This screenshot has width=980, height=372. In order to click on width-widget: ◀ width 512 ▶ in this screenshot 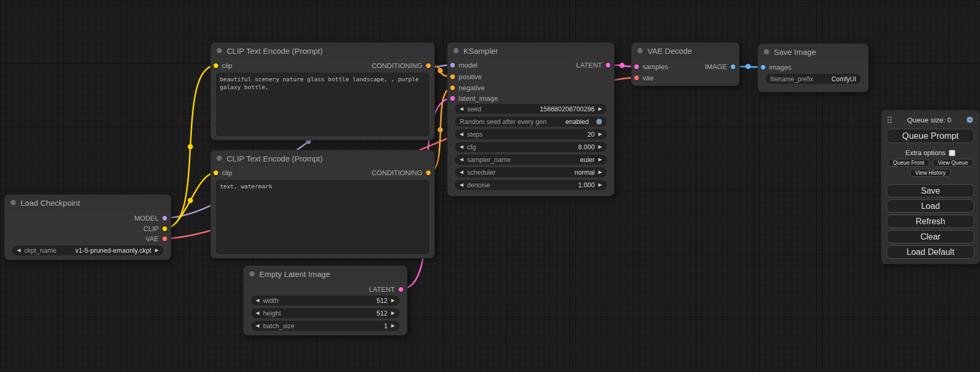, I will do `click(325, 301)`.